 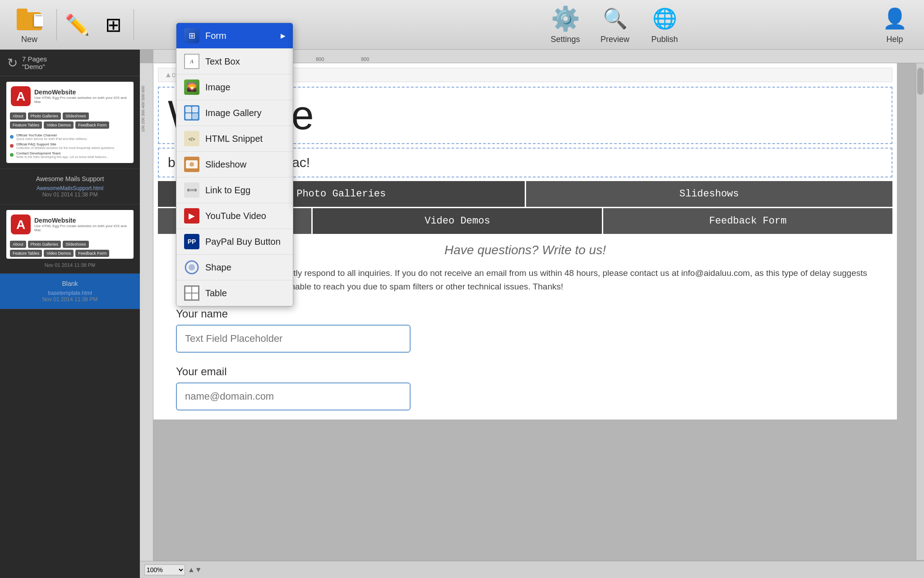 I want to click on demo-name: "Demo", so click(x=34, y=67).